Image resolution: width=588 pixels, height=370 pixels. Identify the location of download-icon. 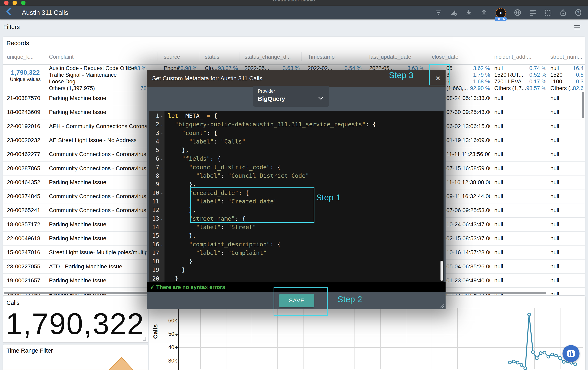
(469, 12).